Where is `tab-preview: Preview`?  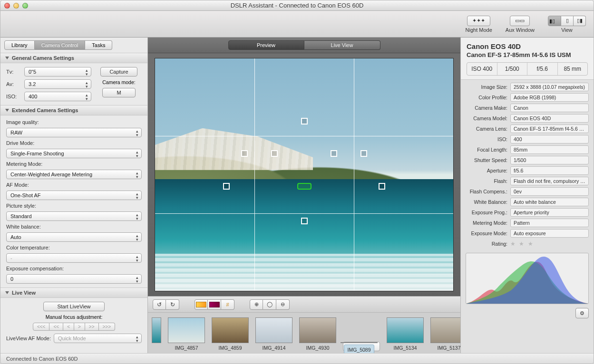
tab-preview: Preview is located at coordinates (266, 45).